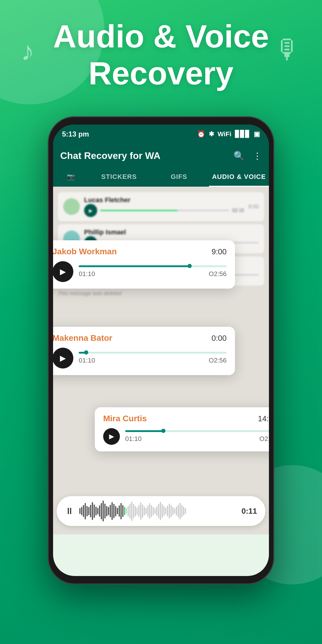  I want to click on battery-icon: ▣, so click(257, 134).